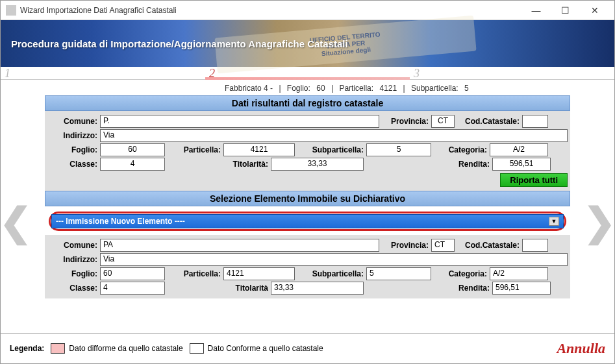 The height and width of the screenshot is (364, 615). Describe the element at coordinates (581, 348) in the screenshot. I see `annulla-button: Annulla` at that location.